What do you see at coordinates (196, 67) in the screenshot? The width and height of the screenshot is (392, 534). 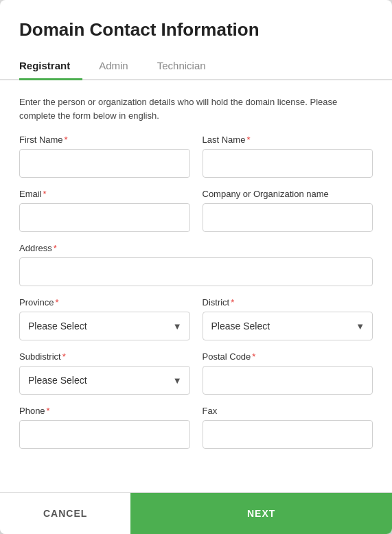 I see `tabs: Registrant Admin Technician` at bounding box center [196, 67].